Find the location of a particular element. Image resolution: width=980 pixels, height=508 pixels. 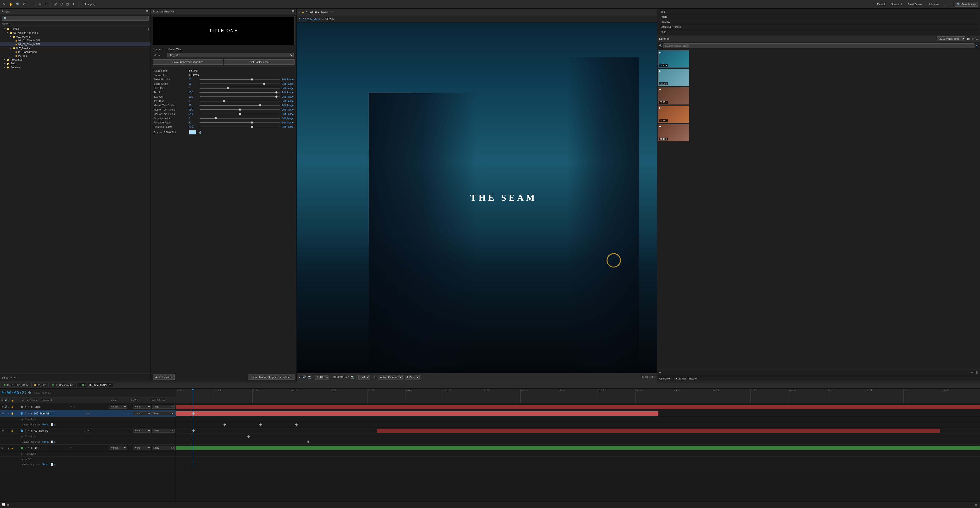

tl-goto-start: ⏮ is located at coordinates (971, 505).